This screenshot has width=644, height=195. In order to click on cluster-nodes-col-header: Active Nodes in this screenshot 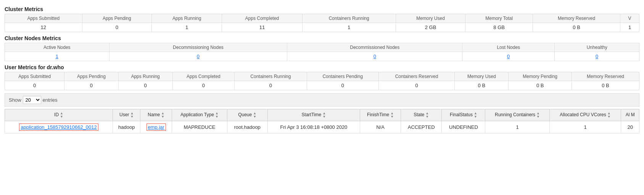, I will do `click(57, 47)`.